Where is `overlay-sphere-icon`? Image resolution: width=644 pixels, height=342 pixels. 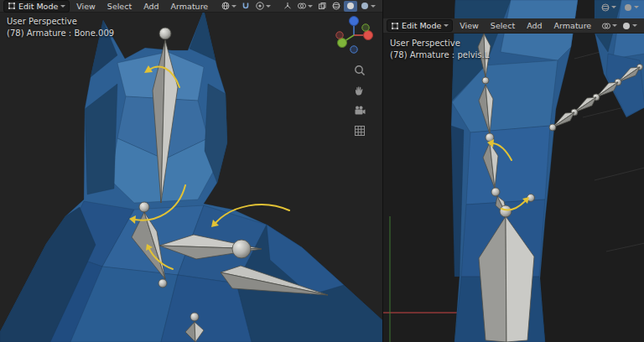
overlay-sphere-icon is located at coordinates (605, 8).